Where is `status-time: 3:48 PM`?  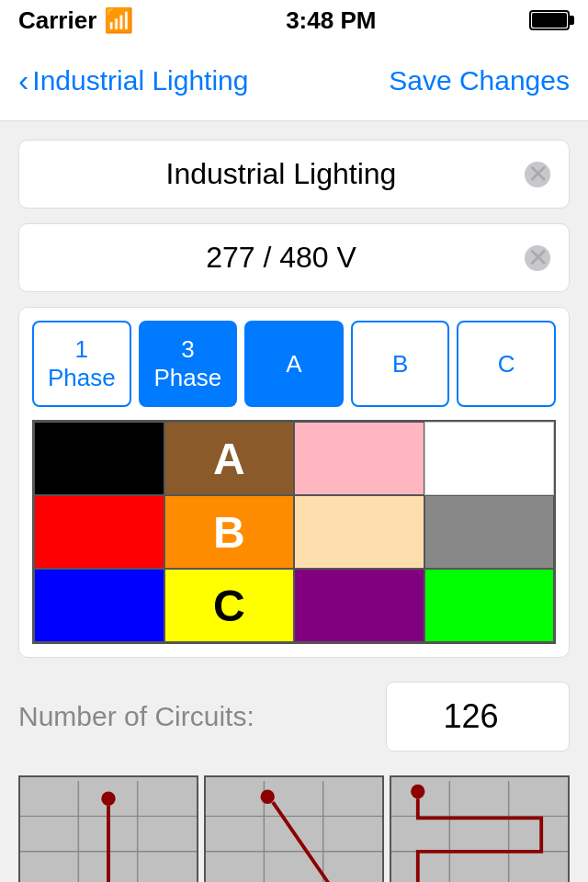 status-time: 3:48 PM is located at coordinates (331, 20).